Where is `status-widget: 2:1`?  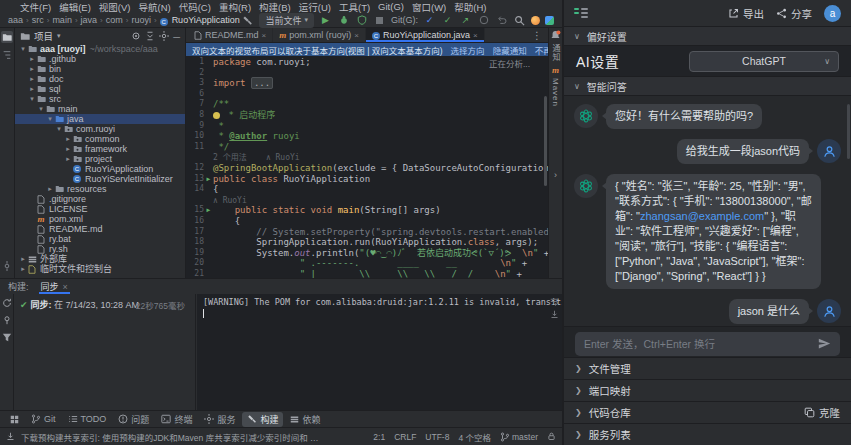
status-widget: 2:1 is located at coordinates (379, 437).